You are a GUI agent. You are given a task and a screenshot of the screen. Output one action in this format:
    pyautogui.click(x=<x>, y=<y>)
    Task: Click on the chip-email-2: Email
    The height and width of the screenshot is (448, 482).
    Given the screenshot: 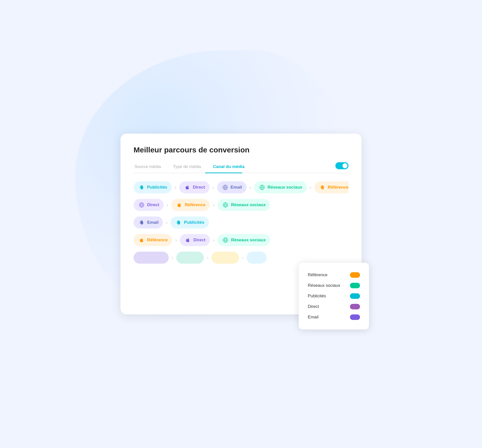 What is the action you would take?
    pyautogui.click(x=148, y=222)
    